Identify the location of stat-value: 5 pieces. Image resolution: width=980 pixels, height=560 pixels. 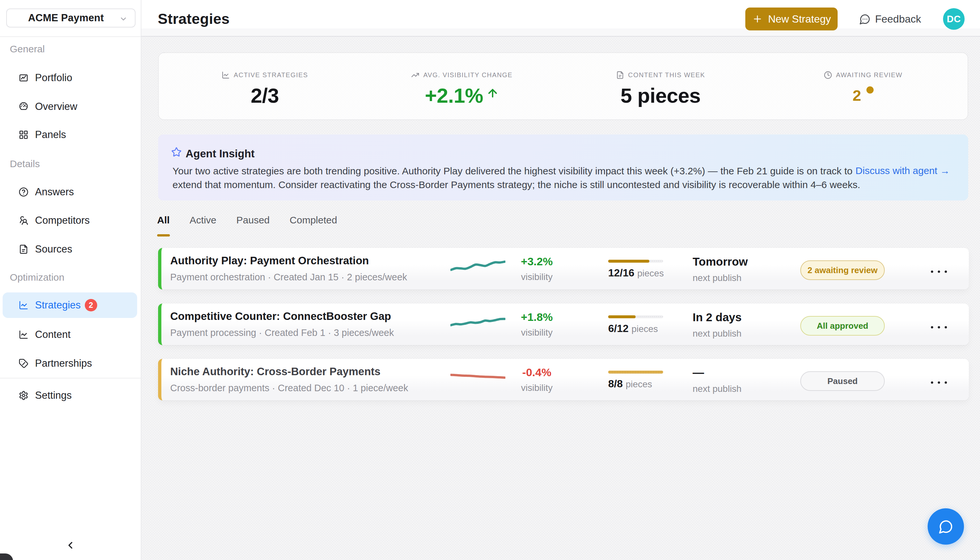
(661, 95).